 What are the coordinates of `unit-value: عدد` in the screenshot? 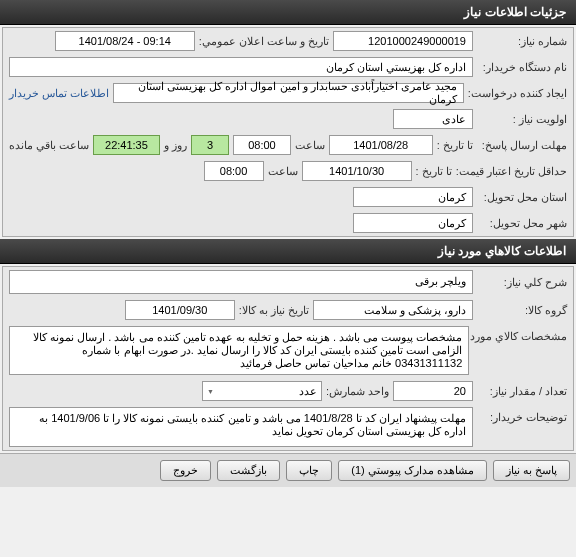 It's located at (308, 392).